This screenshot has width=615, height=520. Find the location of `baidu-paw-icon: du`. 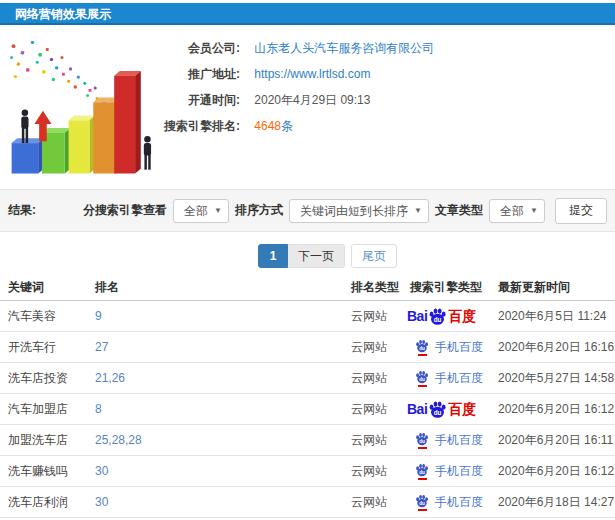

baidu-paw-icon: du is located at coordinates (438, 410).